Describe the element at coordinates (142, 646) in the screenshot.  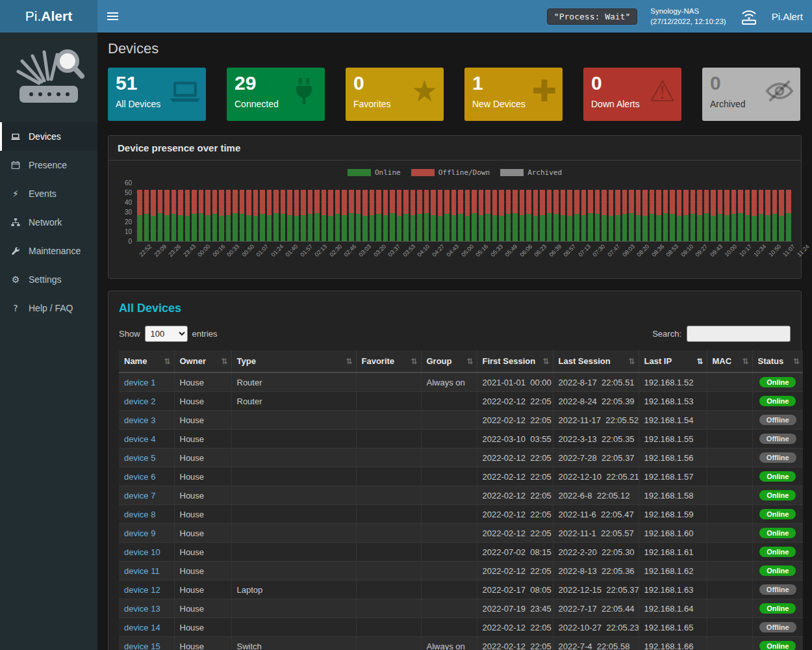
I see `device-link: device 15` at that location.